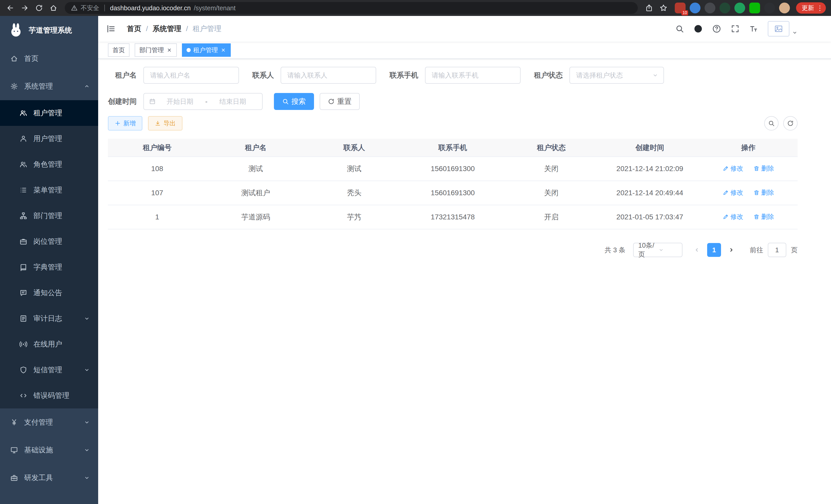  I want to click on column-header-contact: 联系人, so click(354, 148).